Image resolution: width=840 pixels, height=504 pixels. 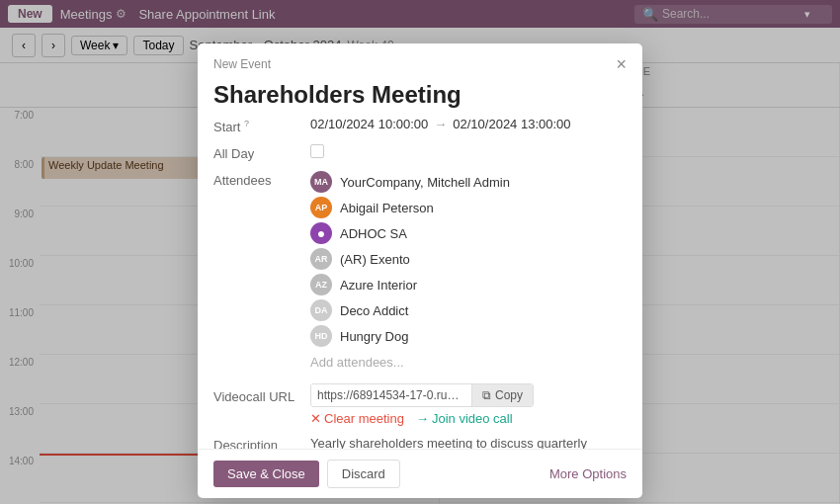 I want to click on start-label: Start ?, so click(x=258, y=126).